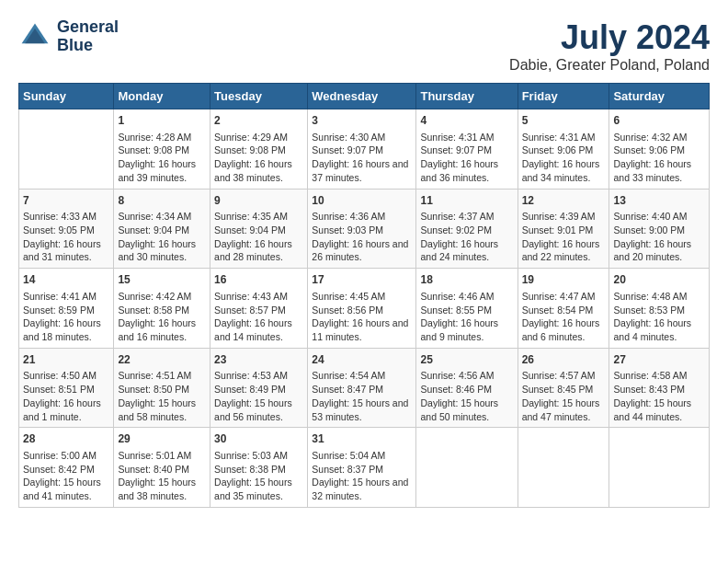  Describe the element at coordinates (660, 388) in the screenshot. I see `calendar-cell: 27Sunrise: 4:58 AM Sunset: 8:43 PM Dayli…` at that location.